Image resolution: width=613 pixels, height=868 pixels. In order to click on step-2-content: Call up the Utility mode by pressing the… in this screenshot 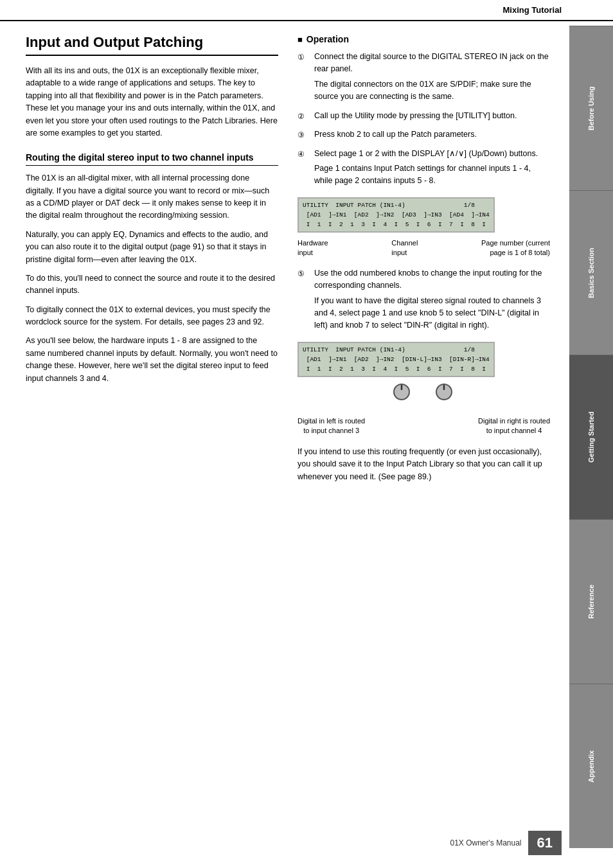, I will do `click(432, 116)`.